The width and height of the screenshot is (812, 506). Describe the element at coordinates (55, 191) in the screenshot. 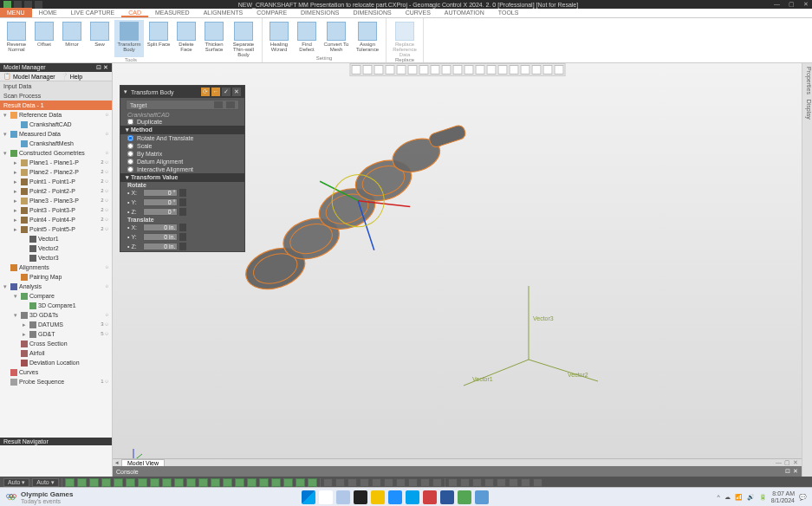

I see `tree-item: ▸Point2 - Point2-P2 ○` at that location.